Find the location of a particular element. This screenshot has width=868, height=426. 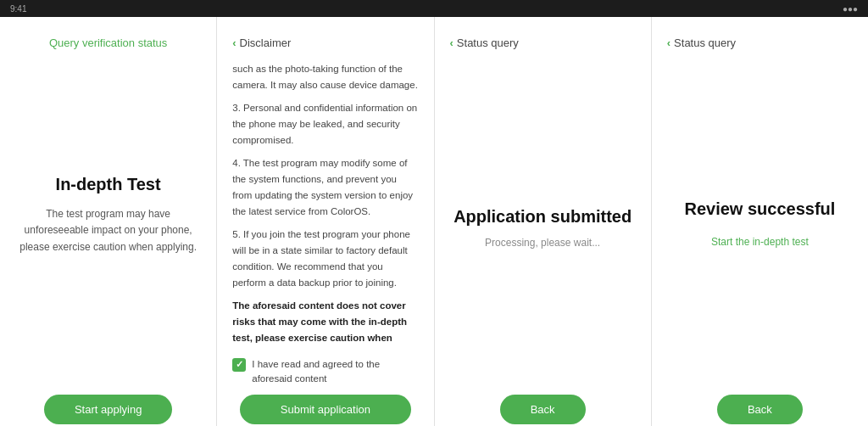

panel4-back-arrow: ‹ is located at coordinates (669, 42).